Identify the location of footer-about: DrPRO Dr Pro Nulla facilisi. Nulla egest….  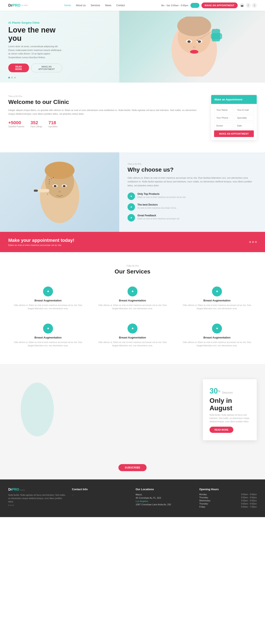
(37, 498).